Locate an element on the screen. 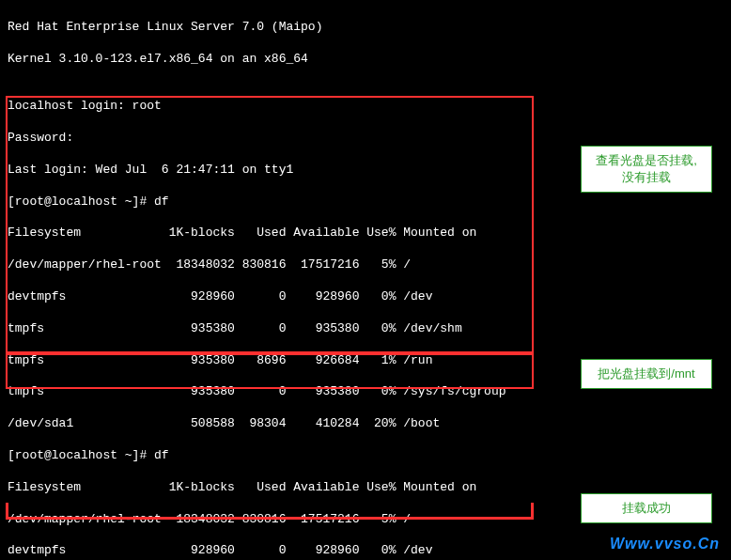 Image resolution: width=731 pixels, height=560 pixels. annotation-text: 把光盘挂载到/mnt is located at coordinates (646, 374).